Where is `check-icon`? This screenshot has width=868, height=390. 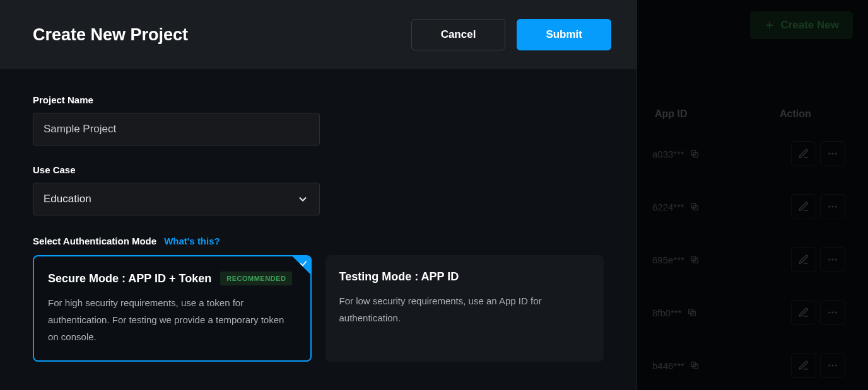
check-icon is located at coordinates (303, 263).